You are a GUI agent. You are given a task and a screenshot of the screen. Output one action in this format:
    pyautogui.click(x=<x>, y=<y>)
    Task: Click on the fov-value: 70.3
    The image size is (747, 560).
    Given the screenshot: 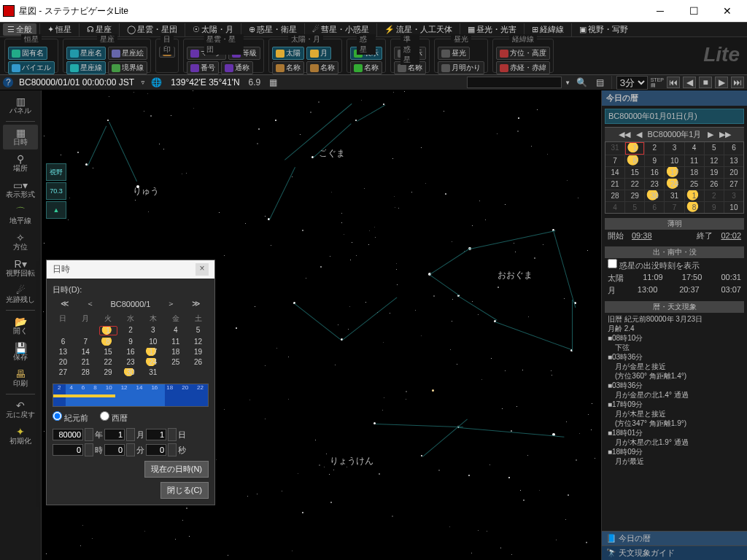 What is the action you would take?
    pyautogui.click(x=56, y=191)
    